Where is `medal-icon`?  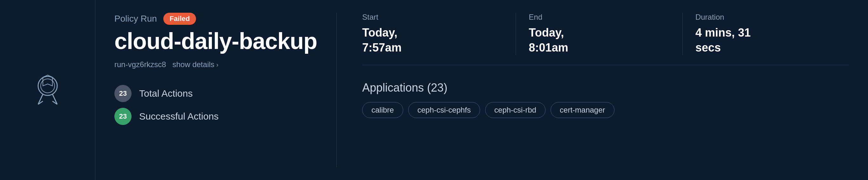
medal-icon is located at coordinates (48, 90).